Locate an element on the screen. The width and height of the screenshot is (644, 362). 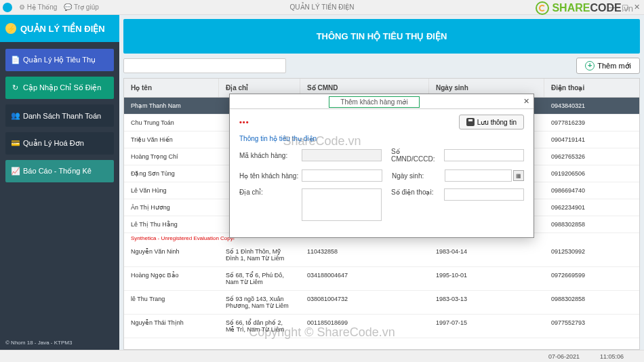
input-makh is located at coordinates (342, 155).